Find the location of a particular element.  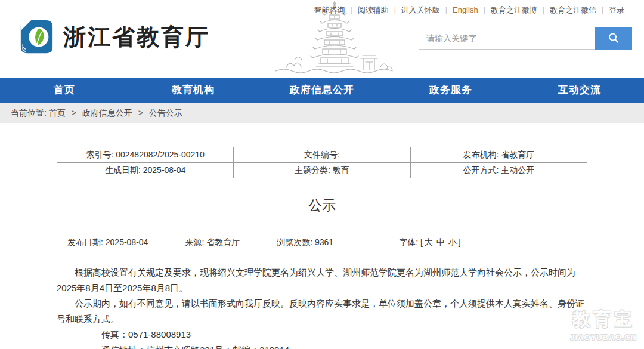

site-logo: 浙江省教育厅 is located at coordinates (114, 37).